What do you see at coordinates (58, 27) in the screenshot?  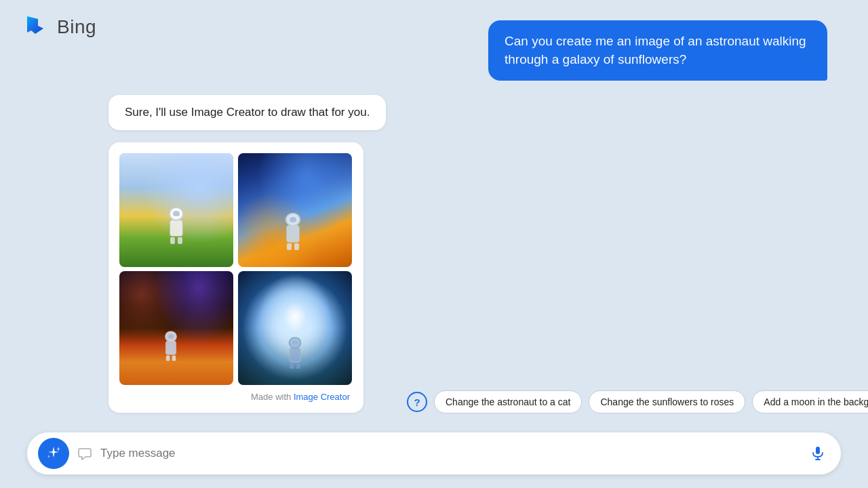 I see `header: Bing` at bounding box center [58, 27].